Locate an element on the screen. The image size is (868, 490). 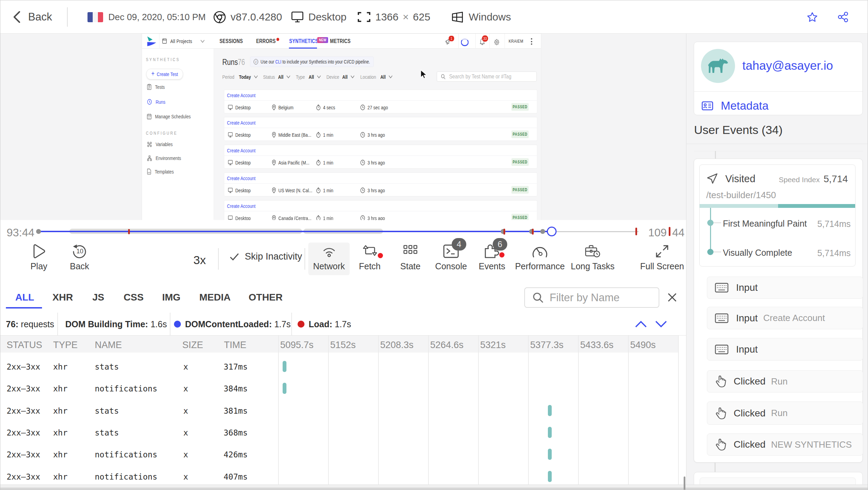
long-tasks-label: Long Tasks is located at coordinates (593, 267).